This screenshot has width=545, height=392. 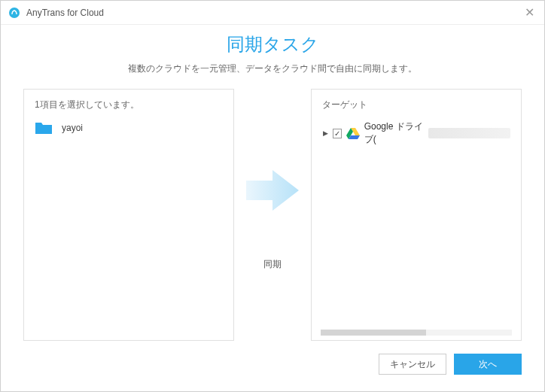 What do you see at coordinates (272, 13) in the screenshot?
I see `titlebar: AnyTrans for Cloud ✕` at bounding box center [272, 13].